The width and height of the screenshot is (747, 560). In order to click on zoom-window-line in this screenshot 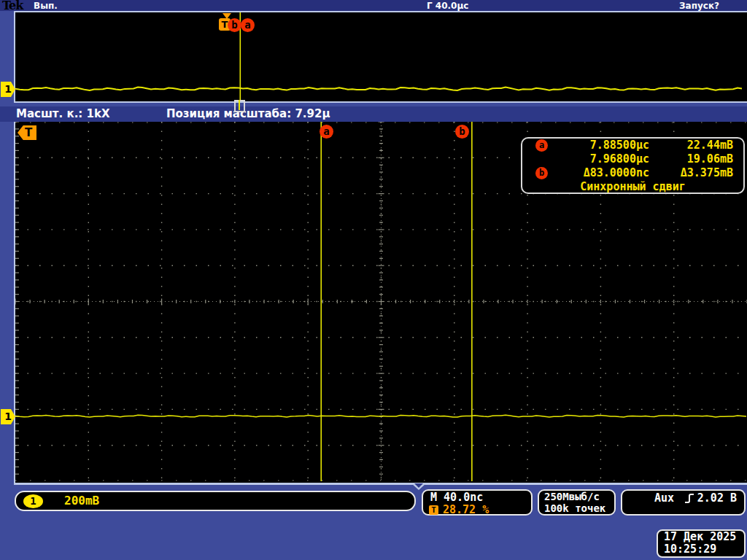, I will do `click(239, 105)`.